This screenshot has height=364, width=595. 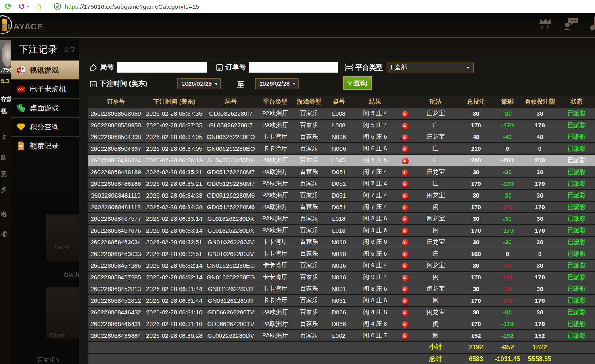 What do you see at coordinates (45, 146) in the screenshot?
I see `sidebar-item-quota-records: 额度记录` at bounding box center [45, 146].